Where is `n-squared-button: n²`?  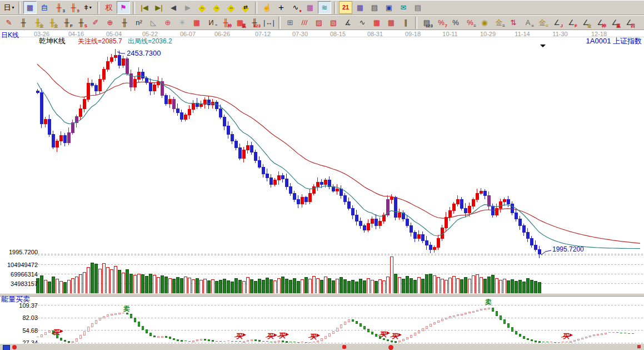 n-squared-button: n² is located at coordinates (139, 22).